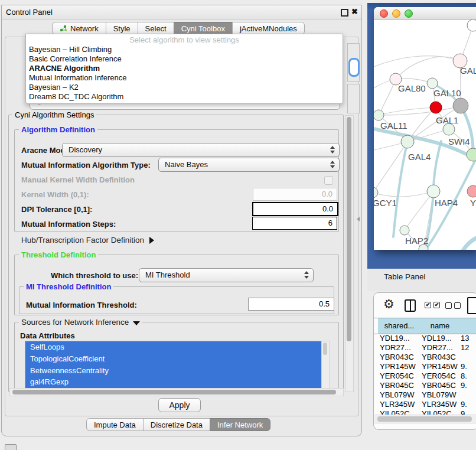 The height and width of the screenshot is (450, 476). Describe the element at coordinates (201, 150) in the screenshot. I see `aracne-mode-select: Discovery` at that location.